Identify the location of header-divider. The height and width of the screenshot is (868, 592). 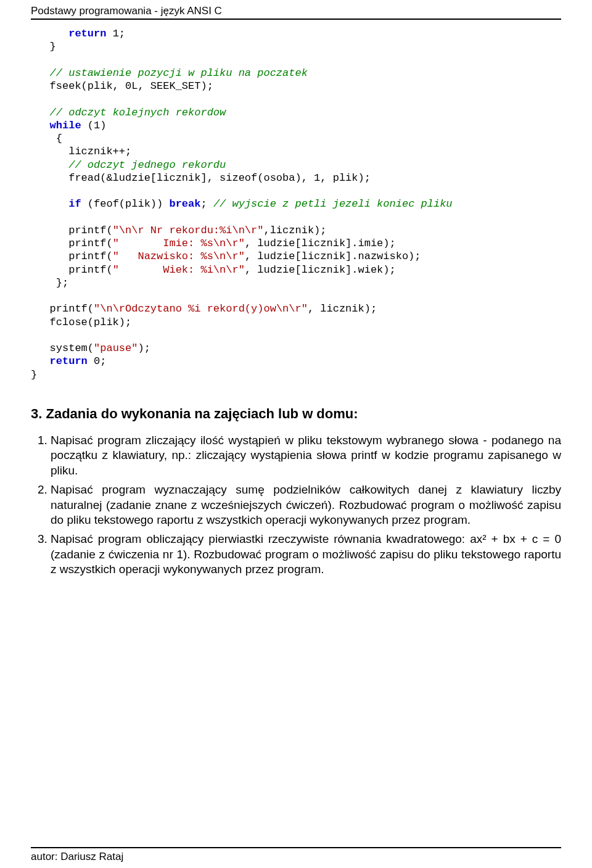
(296, 19).